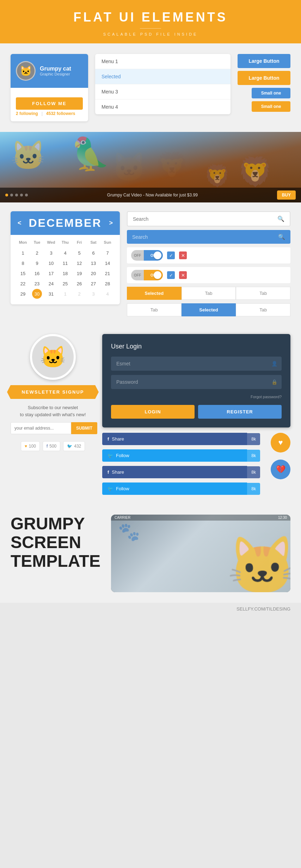  Describe the element at coordinates (49, 114) in the screenshot. I see `profile-stats: 2 following | 4532 followers` at that location.